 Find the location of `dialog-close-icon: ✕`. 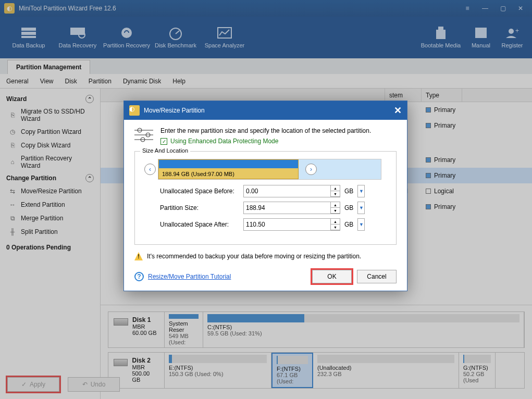

dialog-close-icon: ✕ is located at coordinates (398, 110).